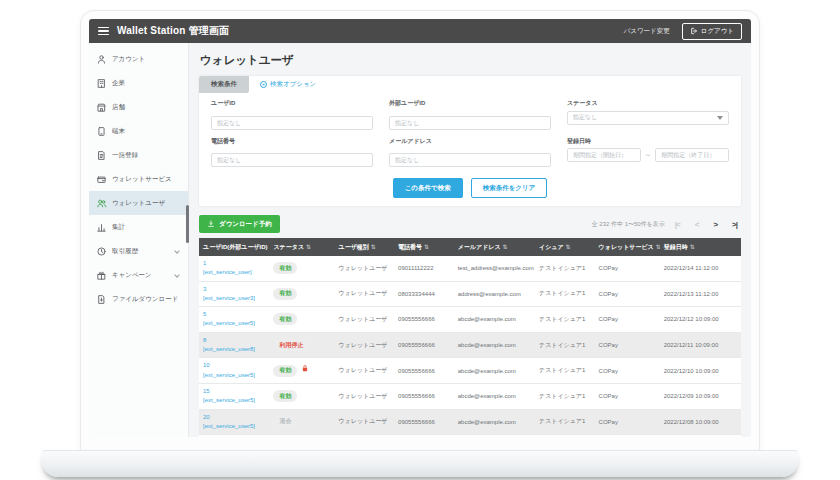 The height and width of the screenshot is (480, 840). What do you see at coordinates (104, 32) in the screenshot?
I see `menu-icon` at bounding box center [104, 32].